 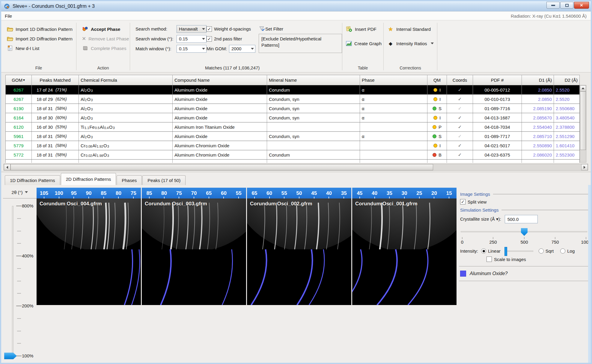 What do you see at coordinates (296, 167) in the screenshot?
I see `table-horizontal-scrollbar` at bounding box center [296, 167].